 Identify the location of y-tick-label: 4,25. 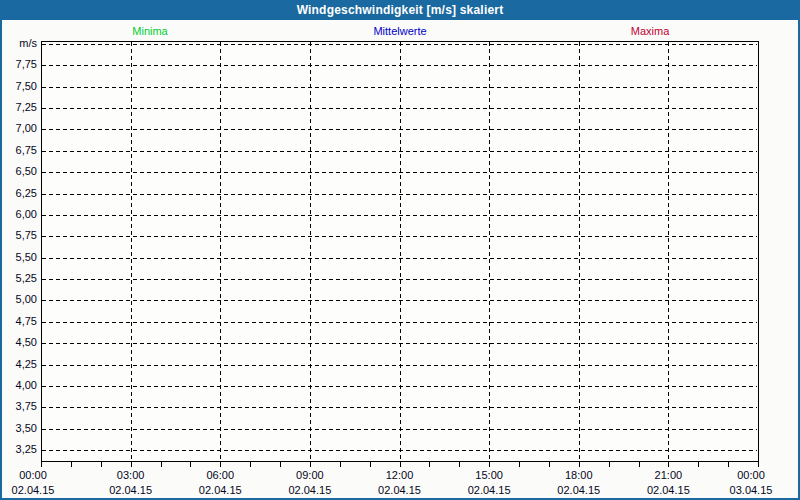
(18, 364).